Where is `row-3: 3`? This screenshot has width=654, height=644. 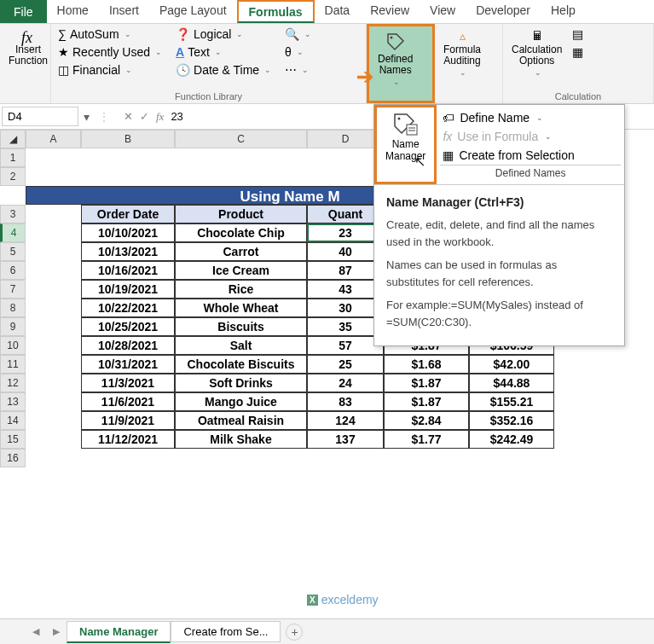
row-3: 3 is located at coordinates (13, 214).